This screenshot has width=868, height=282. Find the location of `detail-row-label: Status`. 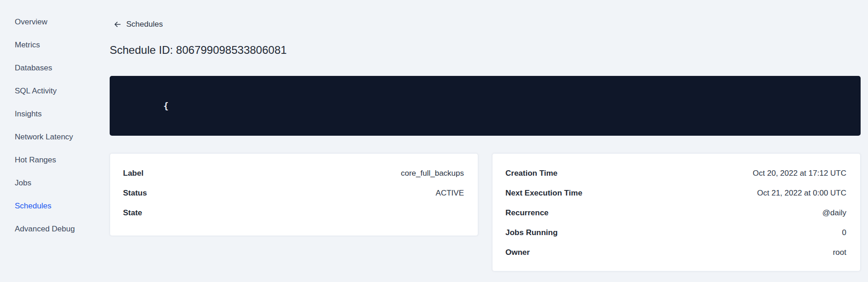

detail-row-label: Status is located at coordinates (135, 193).